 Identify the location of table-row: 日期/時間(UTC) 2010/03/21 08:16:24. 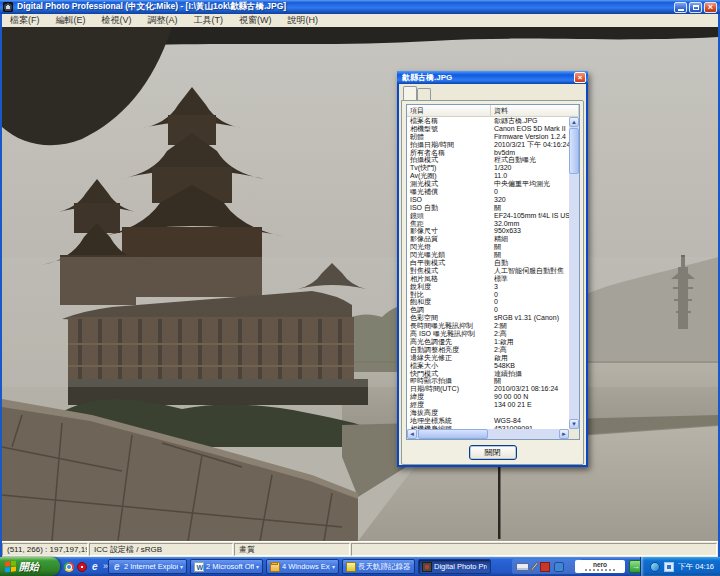
(488, 389).